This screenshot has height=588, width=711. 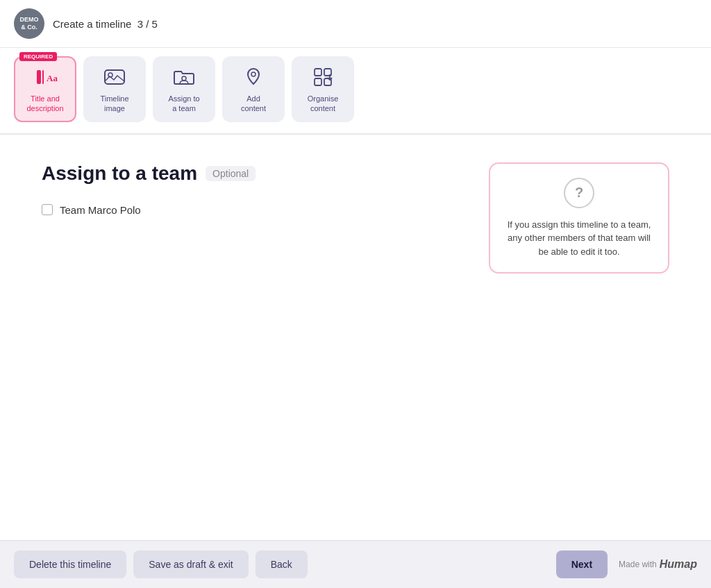 What do you see at coordinates (161, 564) in the screenshot?
I see `footer-left-buttons: Delete this timeline Save as draft & exi…` at bounding box center [161, 564].